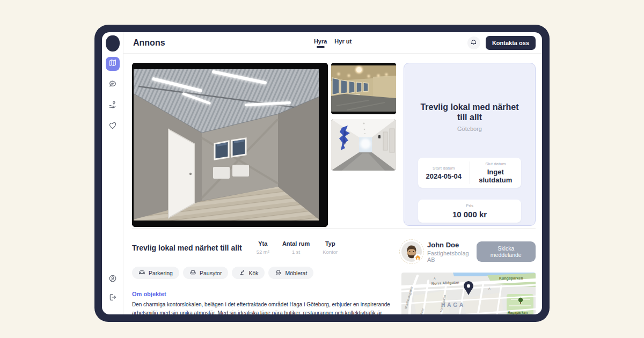  What do you see at coordinates (452, 245) in the screenshot?
I see `landlord-name: John Doe` at bounding box center [452, 245].